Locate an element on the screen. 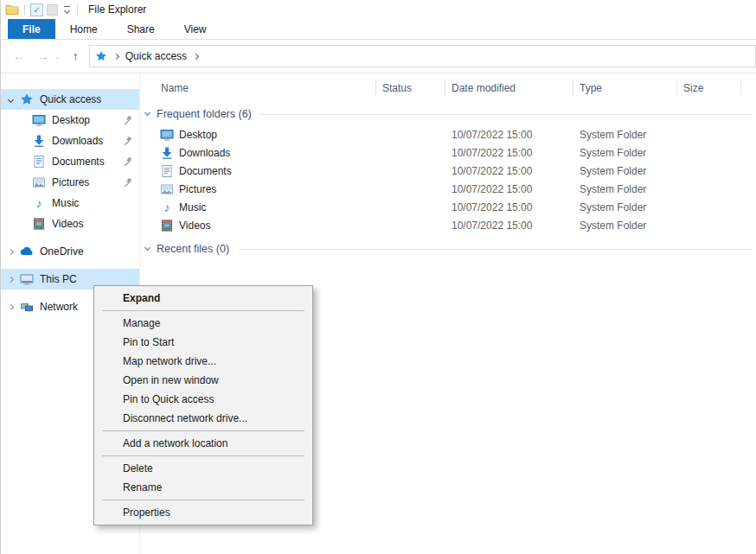  sidebar-item-label: Videos is located at coordinates (67, 224).